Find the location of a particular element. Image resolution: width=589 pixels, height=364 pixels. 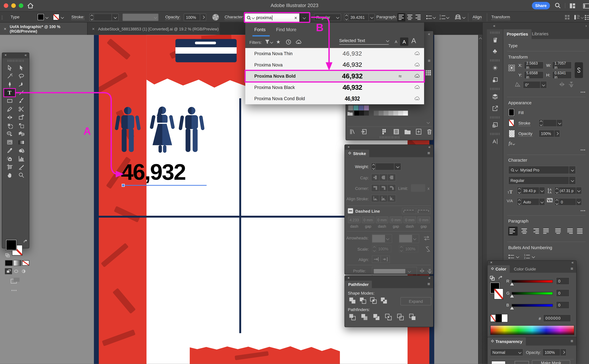

stroke-chevron-icon is located at coordinates (62, 17).